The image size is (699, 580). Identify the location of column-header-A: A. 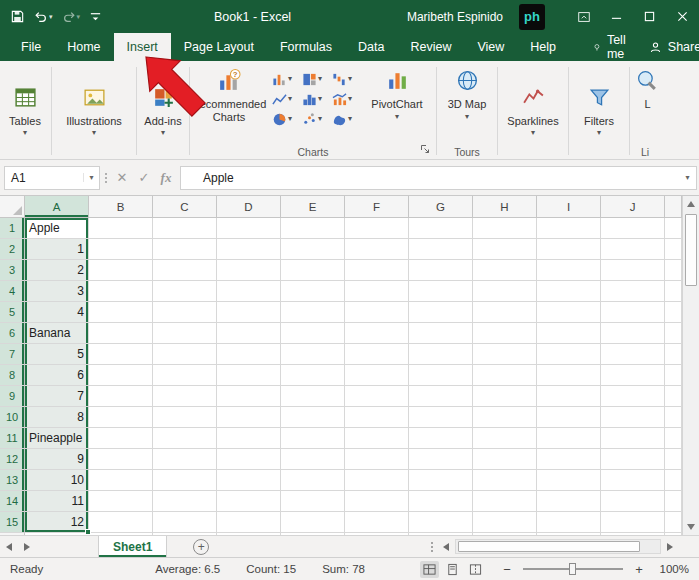
(57, 207).